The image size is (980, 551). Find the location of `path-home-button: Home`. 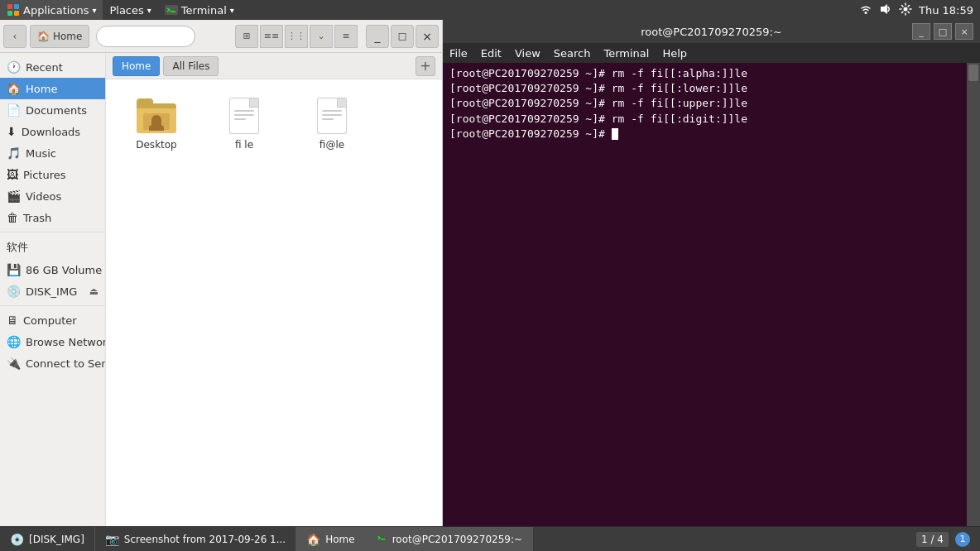

path-home-button: Home is located at coordinates (136, 66).